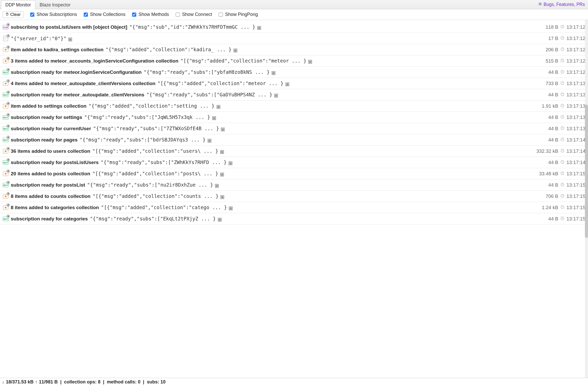  What do you see at coordinates (550, 106) in the screenshot?
I see `log-row-size: 1.91 kB` at bounding box center [550, 106].